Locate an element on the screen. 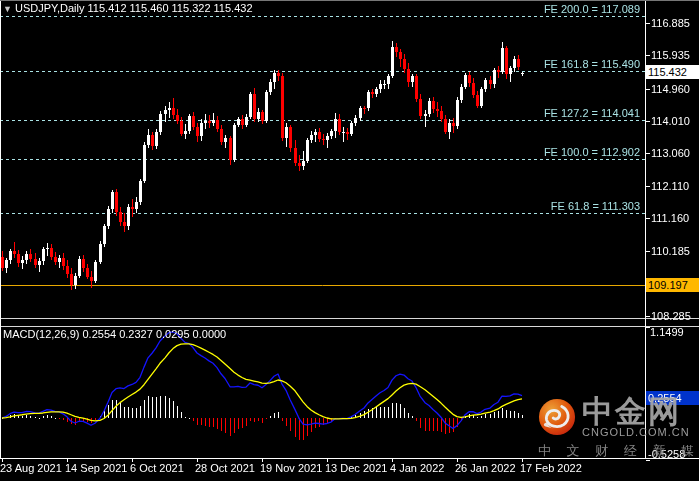  macd-label: MACD(12,26,9) is located at coordinates (41, 334).